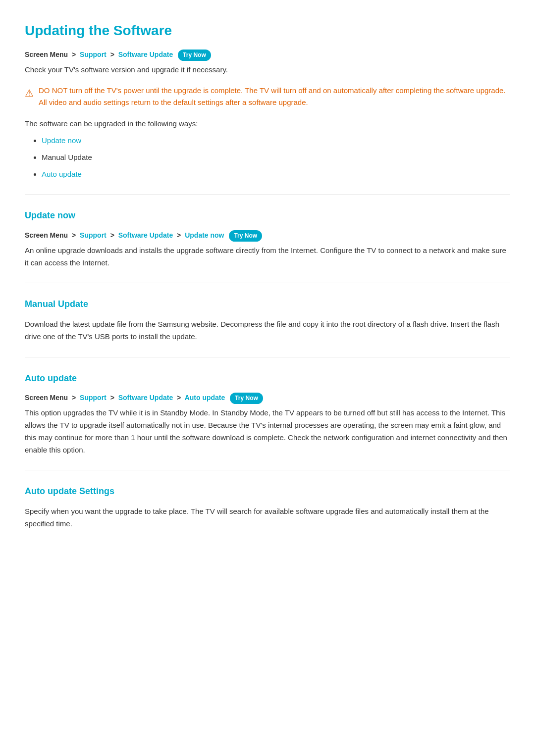 This screenshot has width=535, height=756. I want to click on section-title-manual-update: Manual Update, so click(268, 304).